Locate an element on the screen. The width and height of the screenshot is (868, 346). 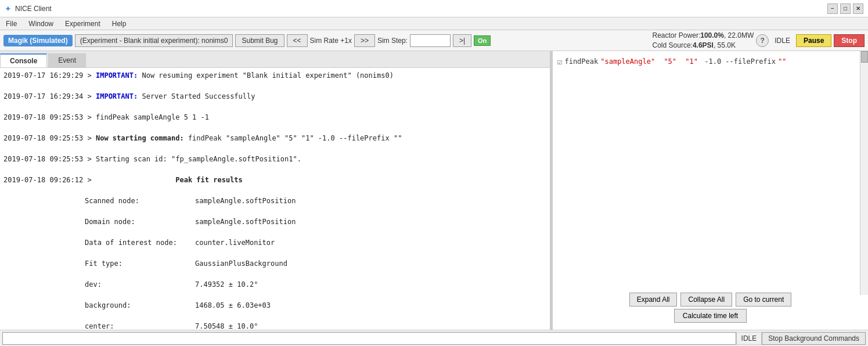
title-bar: ✦ NICE Client − □ ✕ is located at coordinates (434, 9).